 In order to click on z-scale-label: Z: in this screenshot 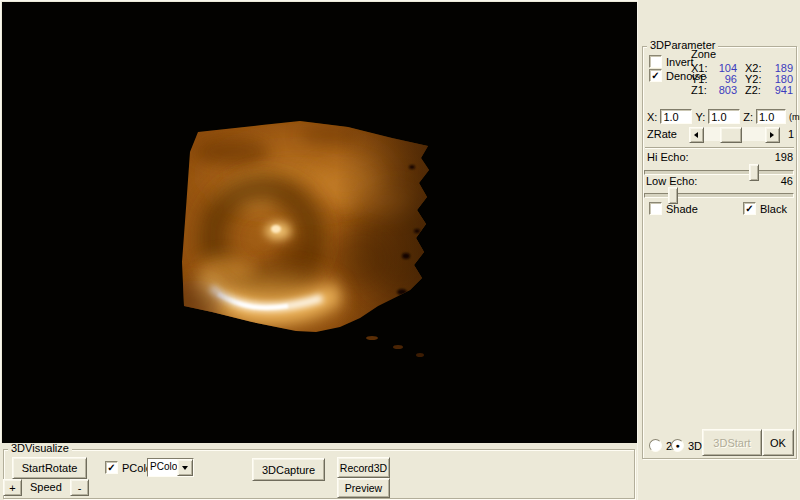, I will do `click(748, 117)`.